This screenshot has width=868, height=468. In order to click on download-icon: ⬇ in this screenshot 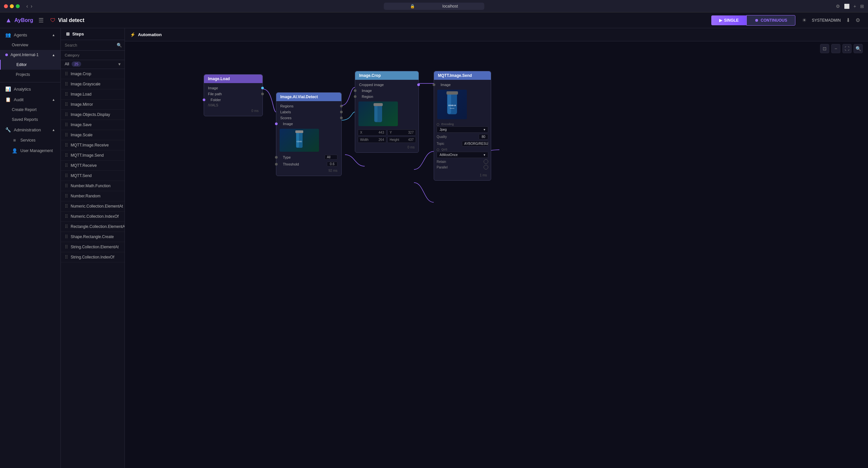, I will do `click(848, 20)`.